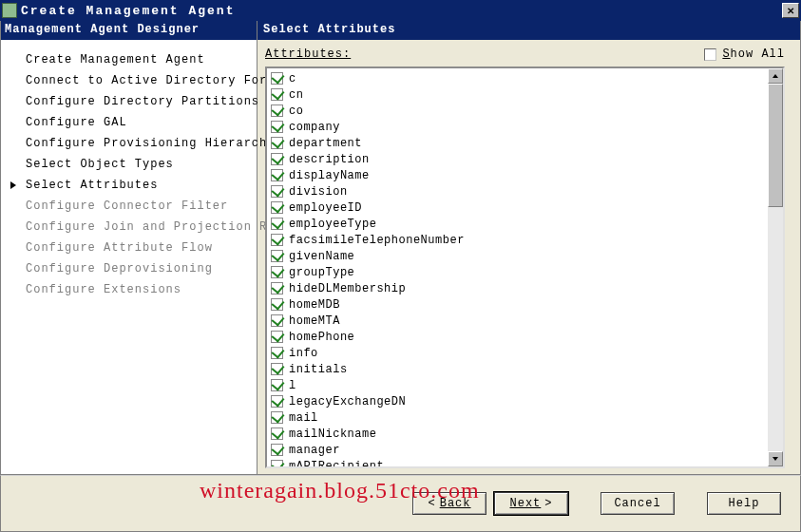 Image resolution: width=801 pixels, height=532 pixels. What do you see at coordinates (517, 272) in the screenshot?
I see `attribute-row: groupType` at bounding box center [517, 272].